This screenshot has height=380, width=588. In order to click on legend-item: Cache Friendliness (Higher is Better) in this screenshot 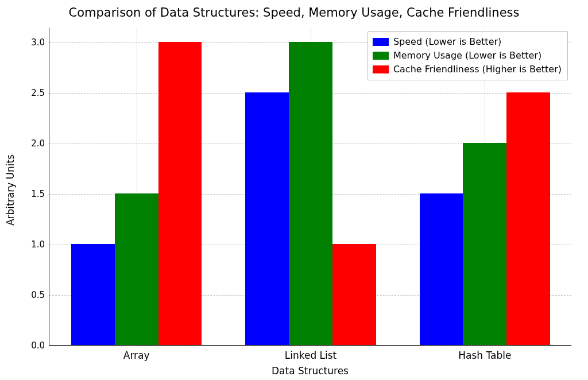, I will do `click(467, 69)`.